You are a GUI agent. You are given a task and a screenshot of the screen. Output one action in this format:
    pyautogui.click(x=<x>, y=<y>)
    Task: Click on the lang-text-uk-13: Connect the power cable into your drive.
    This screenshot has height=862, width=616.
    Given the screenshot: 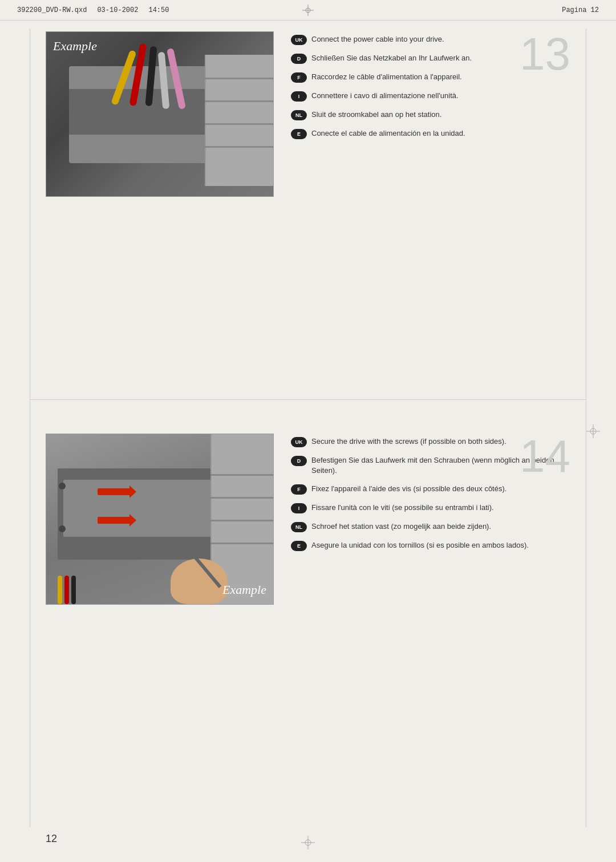 What is the action you would take?
    pyautogui.click(x=378, y=39)
    